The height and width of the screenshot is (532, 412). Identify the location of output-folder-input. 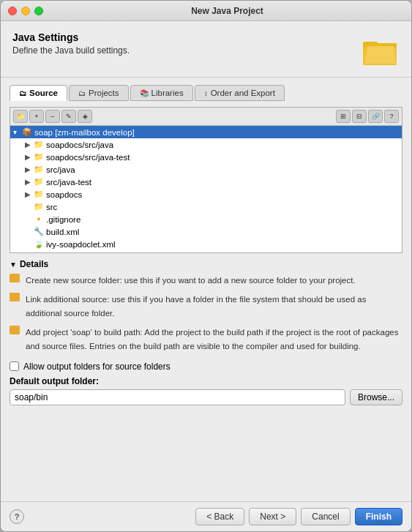
(177, 397).